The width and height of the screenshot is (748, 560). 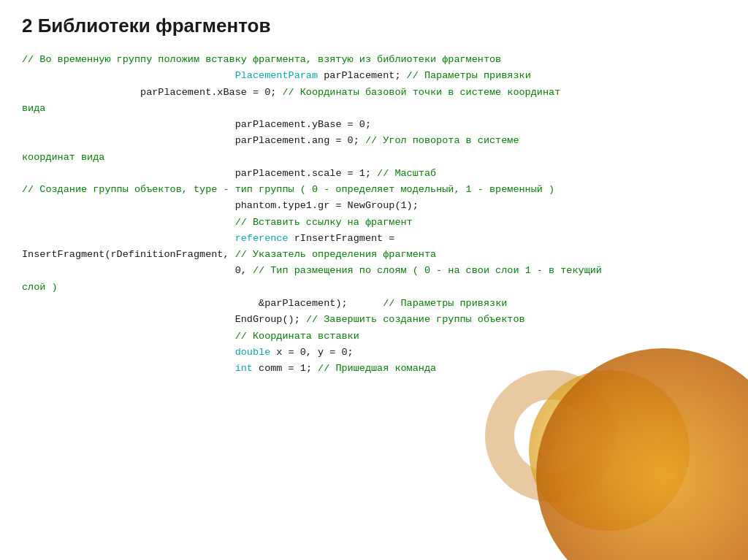 What do you see at coordinates (264, 304) in the screenshot?
I see `code-line-13: &parPlacement); // Параметры привязки` at bounding box center [264, 304].